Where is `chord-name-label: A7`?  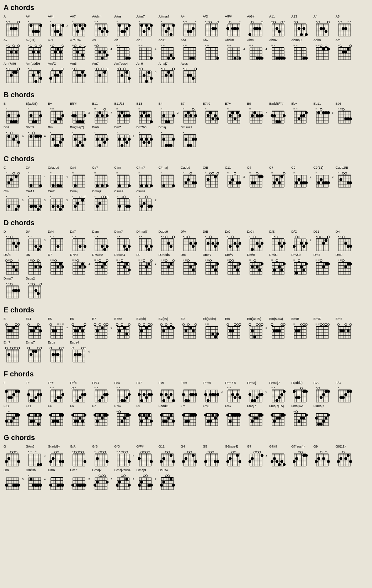 chord-name-label: A7 is located at coordinates (6, 40).